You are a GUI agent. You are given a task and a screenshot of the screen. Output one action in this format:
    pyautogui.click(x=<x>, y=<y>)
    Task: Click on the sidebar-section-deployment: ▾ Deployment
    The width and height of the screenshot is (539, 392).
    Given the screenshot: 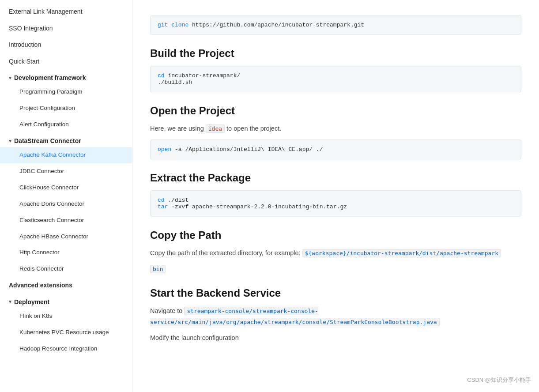 What is the action you would take?
    pyautogui.click(x=66, y=301)
    